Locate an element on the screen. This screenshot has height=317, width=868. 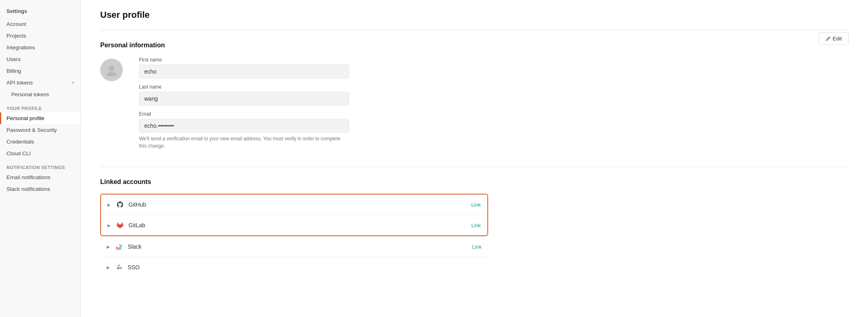
github-label: GitHub is located at coordinates (137, 205).